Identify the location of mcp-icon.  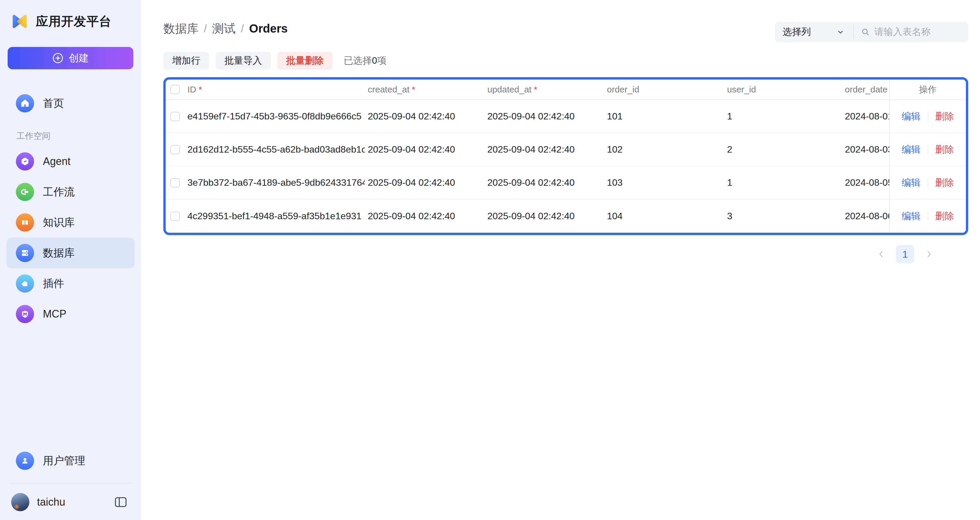
(25, 314).